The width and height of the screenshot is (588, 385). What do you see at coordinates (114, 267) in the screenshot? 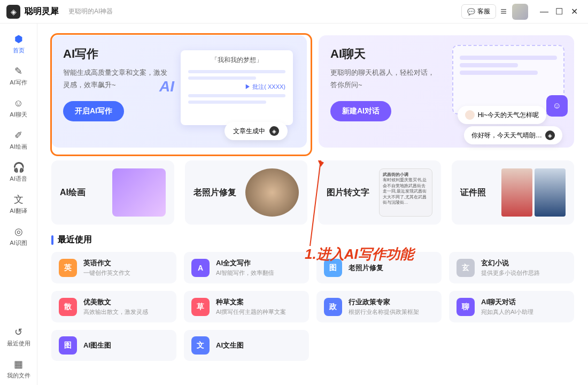
I see `recent-item-0: 英 英语作文一键创作英文作文` at bounding box center [114, 267].